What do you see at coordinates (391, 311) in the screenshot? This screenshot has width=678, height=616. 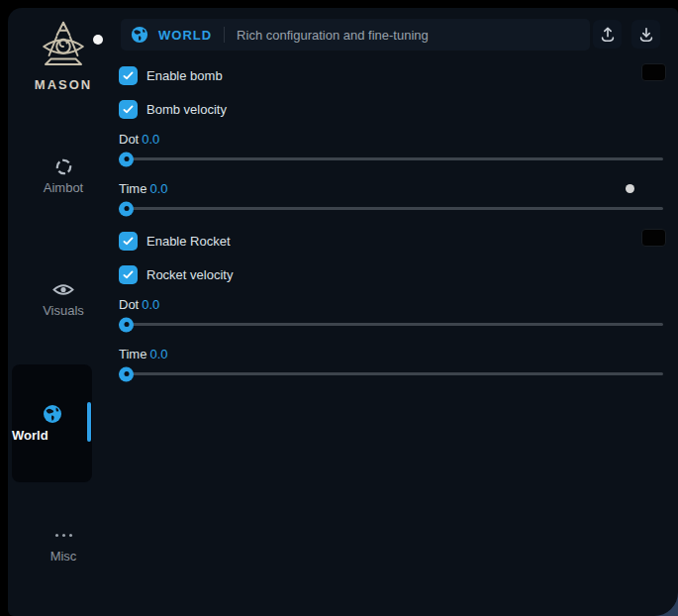 I see `slider-rocket-dot: Dot0.0` at bounding box center [391, 311].